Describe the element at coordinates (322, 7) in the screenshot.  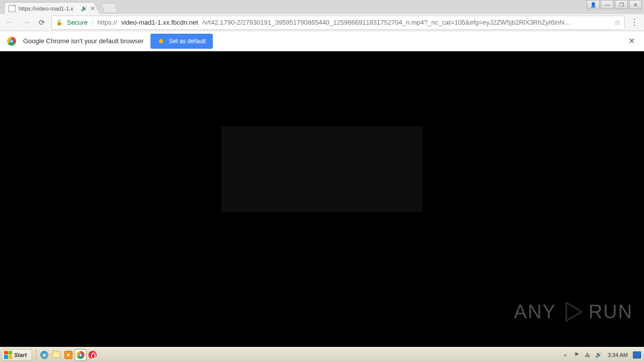
I see `tab-strip: https://video-mad1-1.x 🔊 ✕` at that location.